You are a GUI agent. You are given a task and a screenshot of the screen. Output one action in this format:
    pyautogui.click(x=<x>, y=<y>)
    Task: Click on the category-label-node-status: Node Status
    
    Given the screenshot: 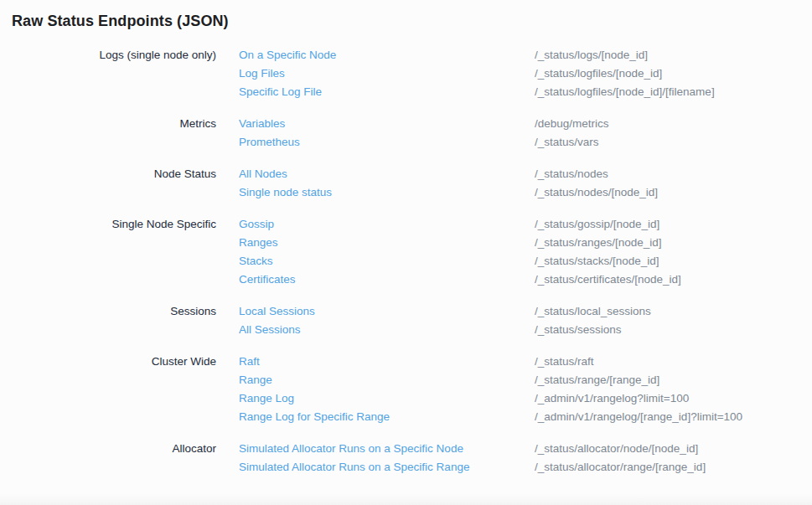 What is the action you would take?
    pyautogui.click(x=108, y=183)
    